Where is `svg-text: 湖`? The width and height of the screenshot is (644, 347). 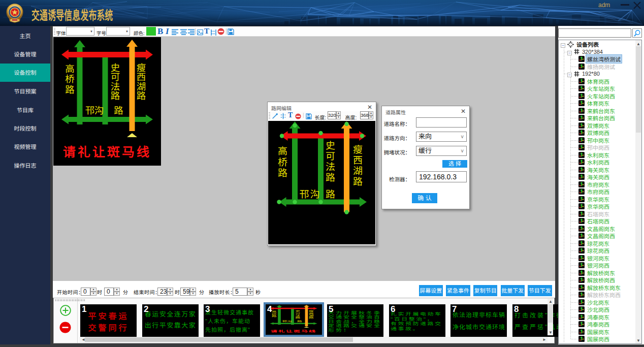
svg-text: 湖 is located at coordinates (358, 171).